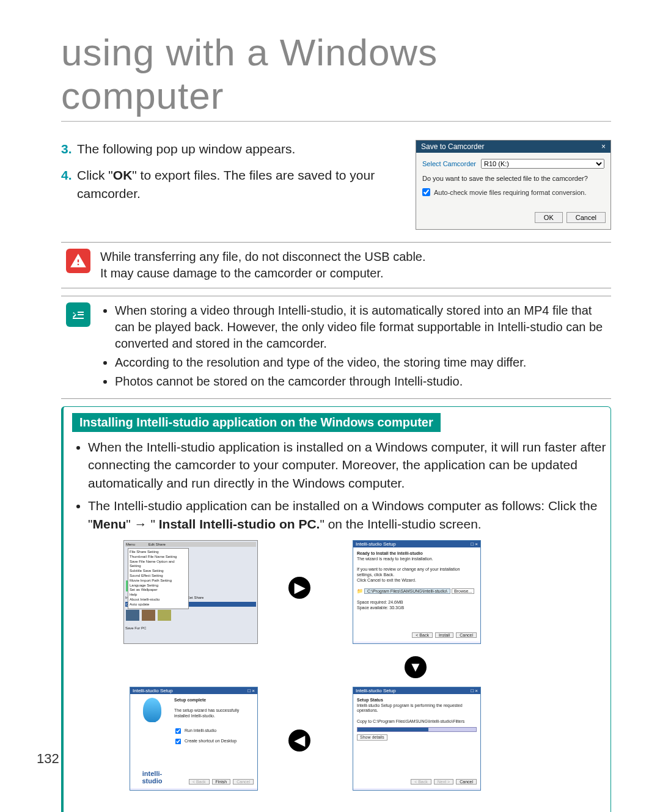 Image resolution: width=660 pixels, height=812 pixels. Describe the element at coordinates (229, 185) in the screenshot. I see `step-list: 3. The following pop up window appears. …` at that location.